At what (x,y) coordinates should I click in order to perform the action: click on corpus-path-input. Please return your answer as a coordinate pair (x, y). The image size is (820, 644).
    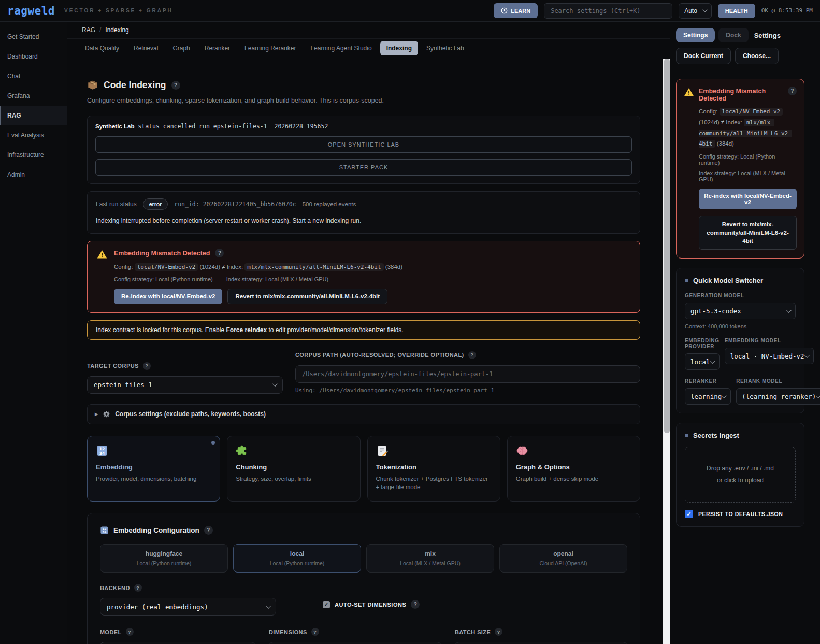
    Looking at the image, I should click on (468, 374).